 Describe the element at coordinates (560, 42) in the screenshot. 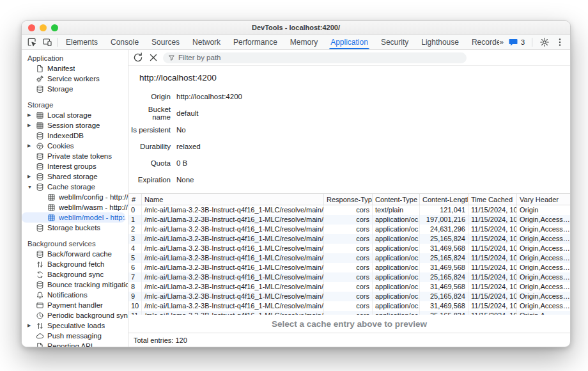

I see `kebab-menu-icon` at that location.